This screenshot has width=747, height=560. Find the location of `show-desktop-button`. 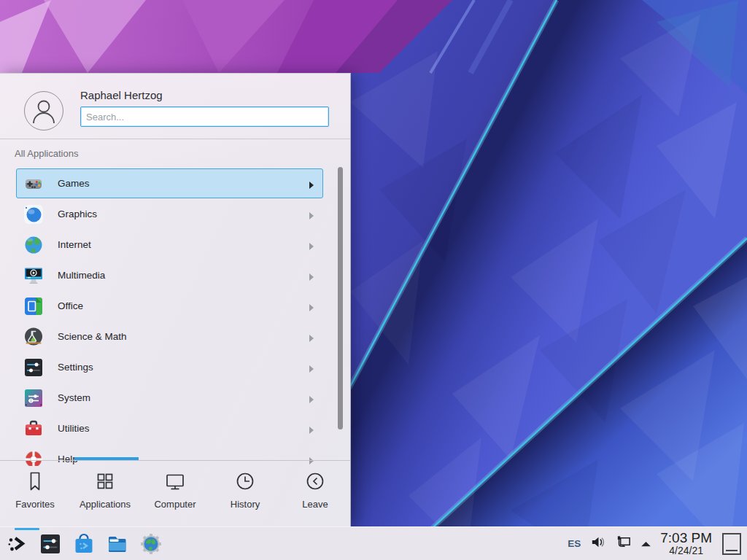

show-desktop-button is located at coordinates (732, 544).